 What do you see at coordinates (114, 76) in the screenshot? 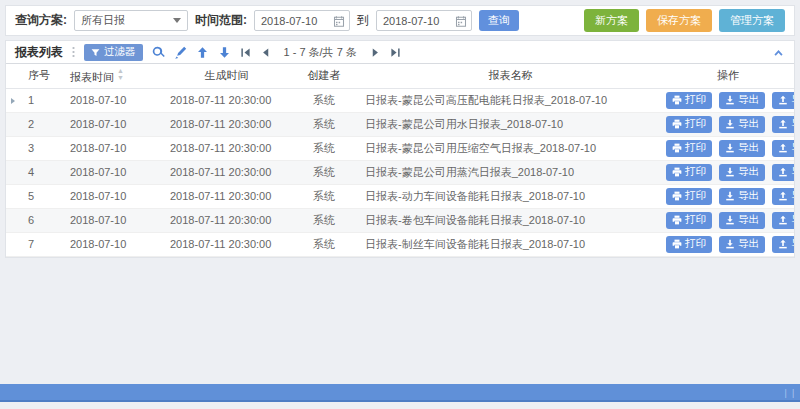
I see `col-header-report-time: 报表时间▲▼` at bounding box center [114, 76].